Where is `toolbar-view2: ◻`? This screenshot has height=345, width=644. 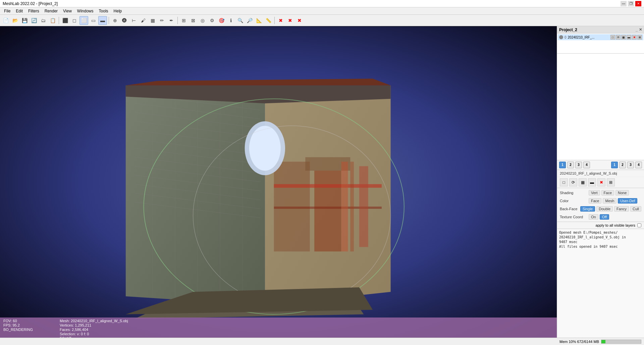 toolbar-view2: ◻ is located at coordinates (74, 20).